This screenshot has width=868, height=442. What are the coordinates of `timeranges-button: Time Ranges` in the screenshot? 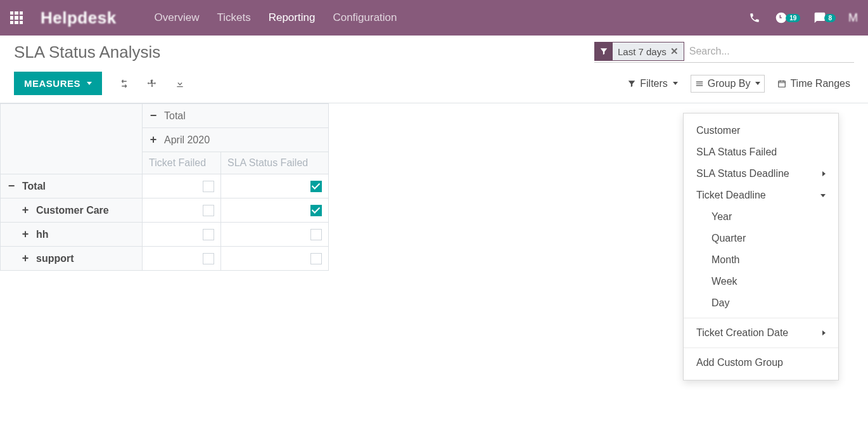 It's located at (814, 84).